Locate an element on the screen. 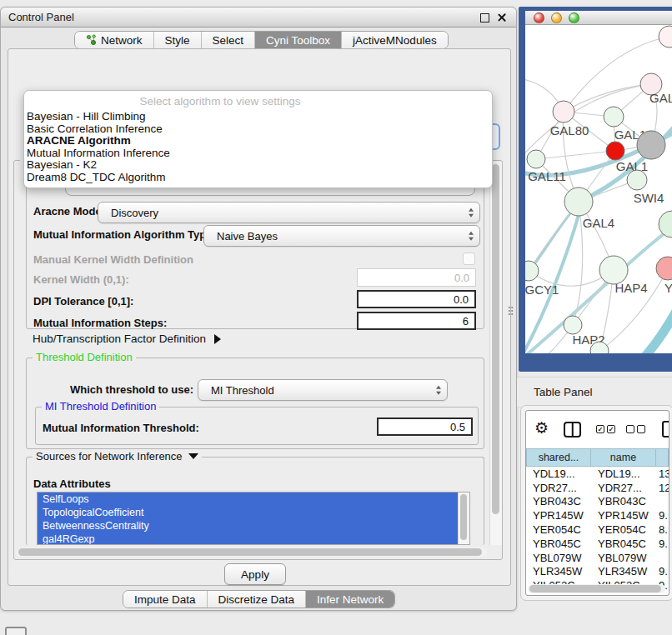  dpi-tolerance-field: 0.0 is located at coordinates (417, 299).